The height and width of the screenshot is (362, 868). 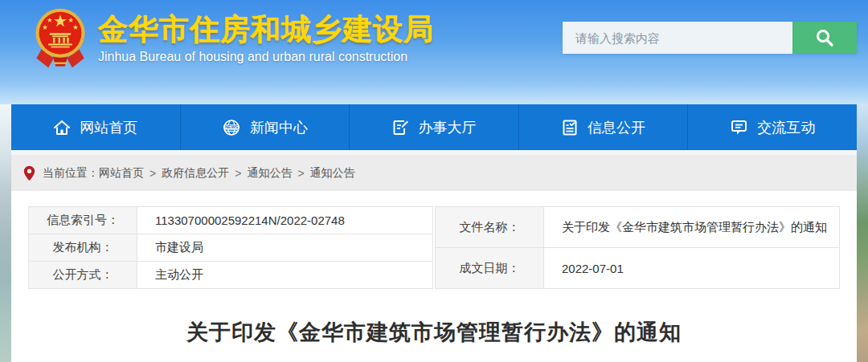 I want to click on info-index-value: 11330700002592214N/2022-02748, so click(x=285, y=221).